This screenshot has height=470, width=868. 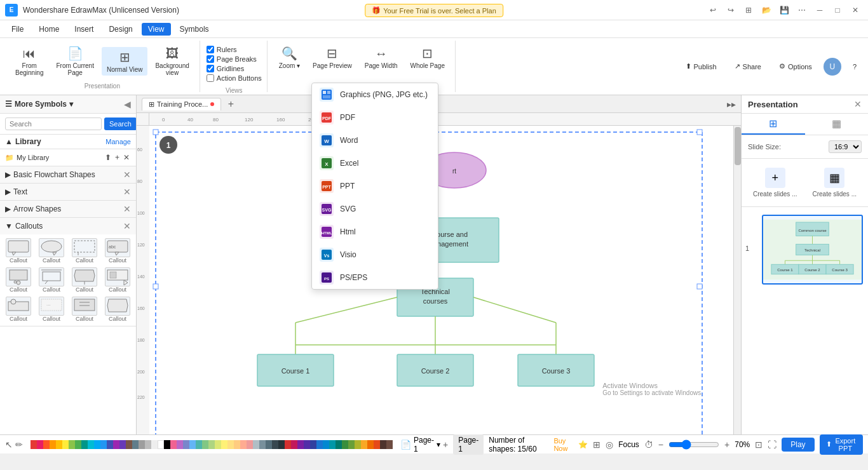 I want to click on color-swatch-white, so click(x=161, y=445).